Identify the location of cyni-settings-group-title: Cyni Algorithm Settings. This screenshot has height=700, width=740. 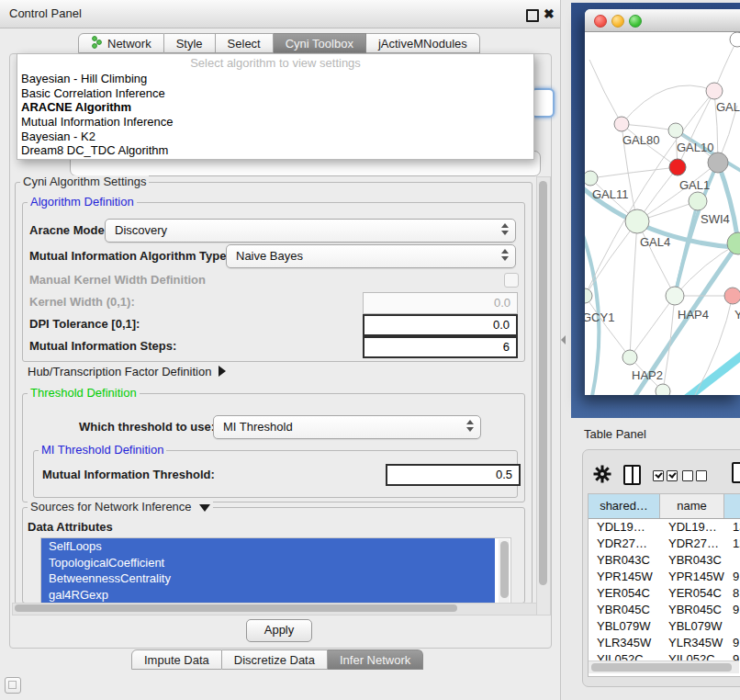
(84, 182).